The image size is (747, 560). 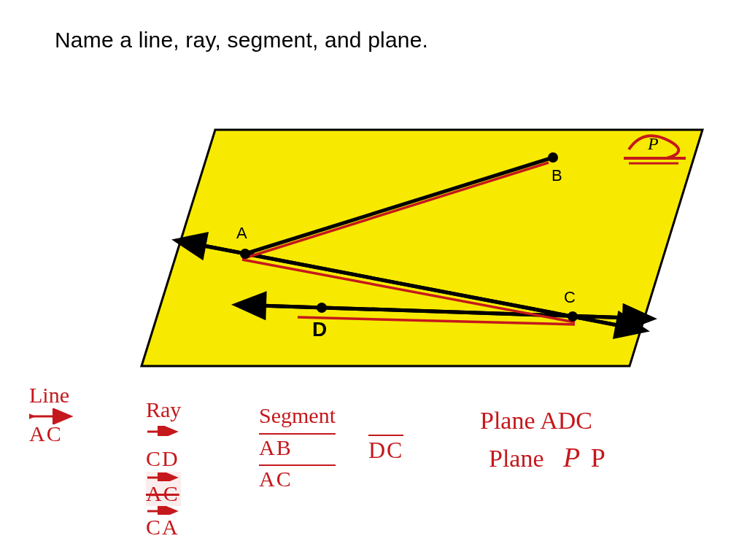 I want to click on line-item-ac: AC, so click(x=51, y=435).